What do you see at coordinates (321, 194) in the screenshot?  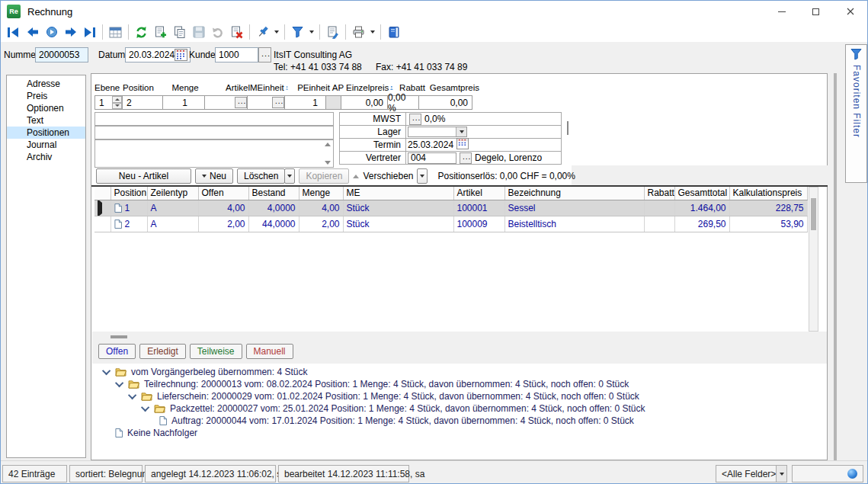 I see `col-menge: Menge` at bounding box center [321, 194].